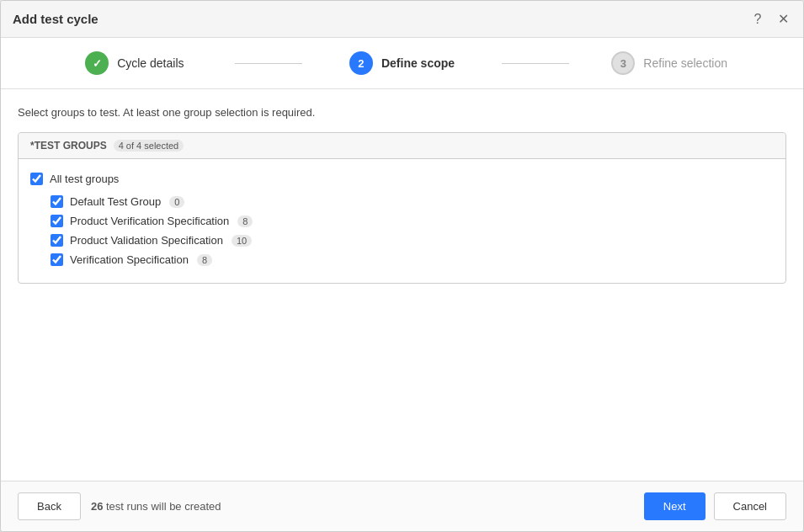 This screenshot has width=804, height=532. Describe the element at coordinates (146, 241) in the screenshot. I see `group-name-product-validation: Product Validation Specification` at that location.